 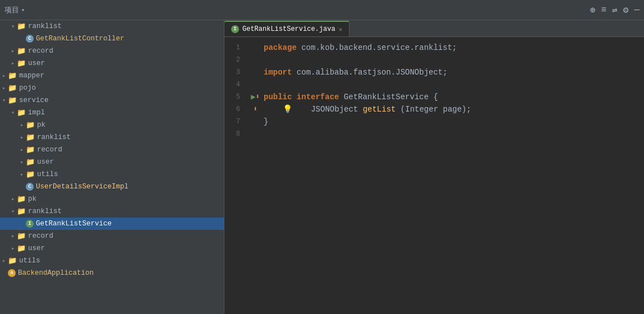 What do you see at coordinates (236, 85) in the screenshot?
I see `line-number: 4` at bounding box center [236, 85].